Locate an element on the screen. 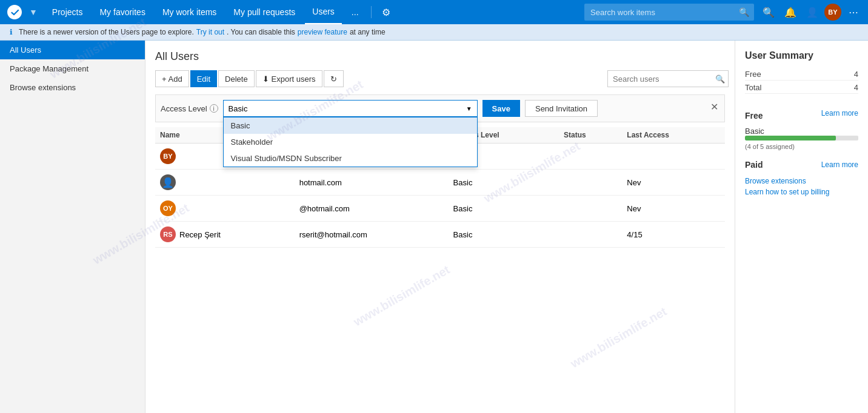 The width and height of the screenshot is (868, 413). summary-free-row: Free 4 is located at coordinates (801, 74).